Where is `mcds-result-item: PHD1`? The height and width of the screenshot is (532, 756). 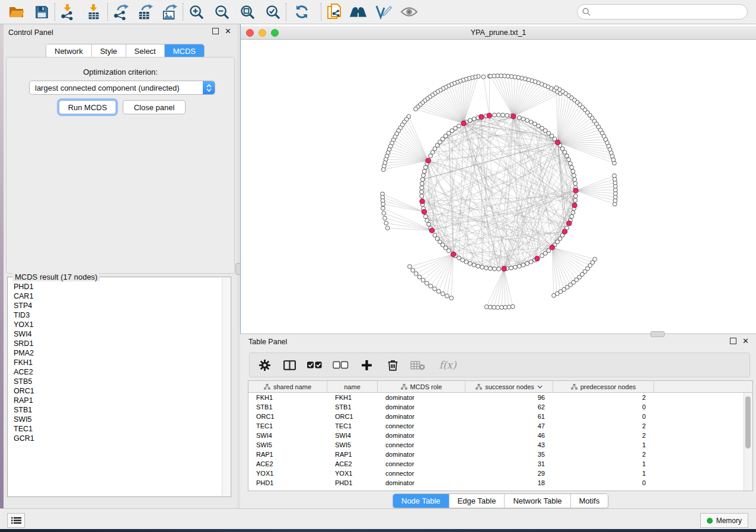 mcds-result-item: PHD1 is located at coordinates (115, 287).